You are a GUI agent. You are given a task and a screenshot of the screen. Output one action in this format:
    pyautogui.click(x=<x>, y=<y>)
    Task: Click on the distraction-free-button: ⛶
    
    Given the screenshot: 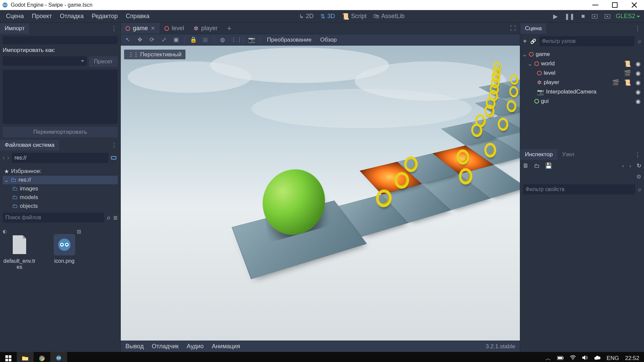 What is the action you would take?
    pyautogui.click(x=513, y=28)
    